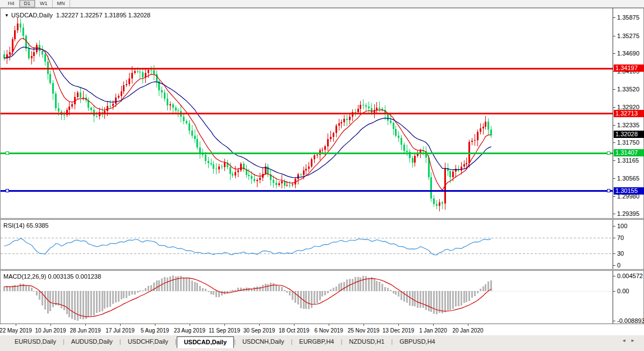 The width and height of the screenshot is (644, 351). What do you see at coordinates (259, 331) in the screenshot?
I see `date-label: 30 Sep 2019` at bounding box center [259, 331].